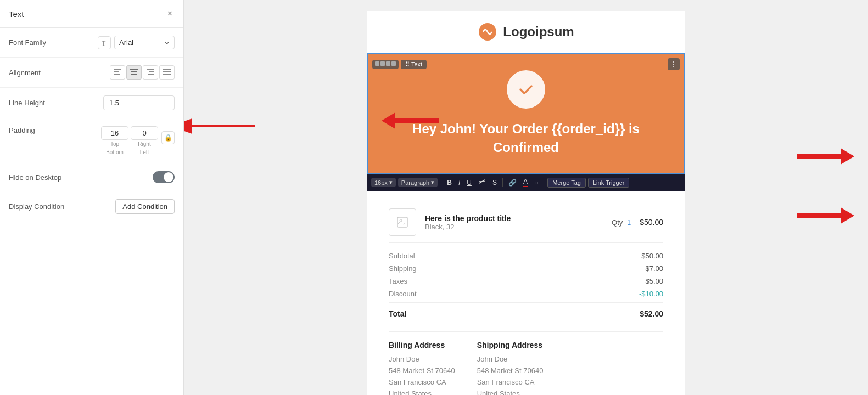 The image size is (868, 395). I want to click on hero-text: Hey John! Your Order {{order_id}} is Con…, so click(526, 138).